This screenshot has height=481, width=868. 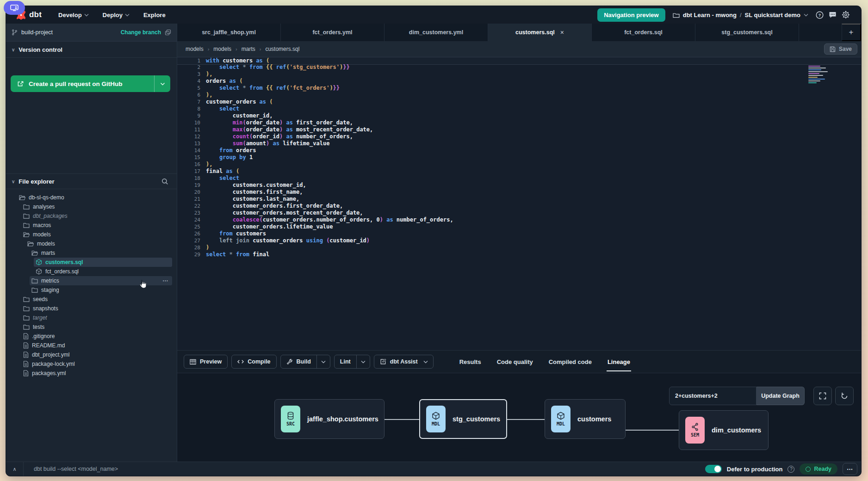 What do you see at coordinates (519, 234) in the screenshot?
I see `code-line-26: 26 from customers` at bounding box center [519, 234].